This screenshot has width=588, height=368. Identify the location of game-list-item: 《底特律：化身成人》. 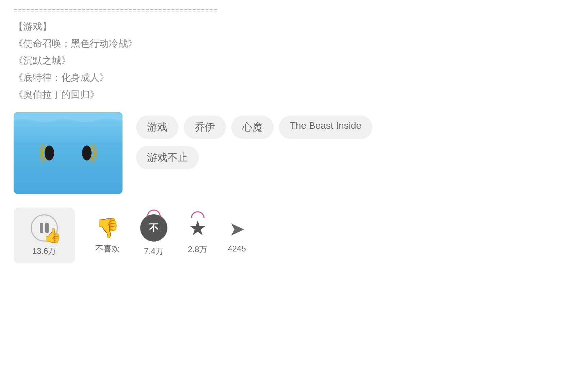
(294, 78).